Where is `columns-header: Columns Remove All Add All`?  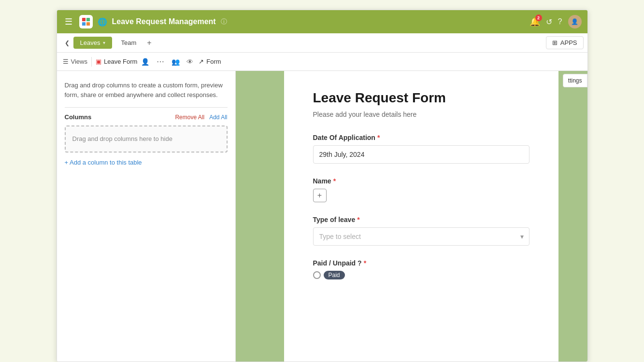
columns-header: Columns Remove All Add All is located at coordinates (146, 117).